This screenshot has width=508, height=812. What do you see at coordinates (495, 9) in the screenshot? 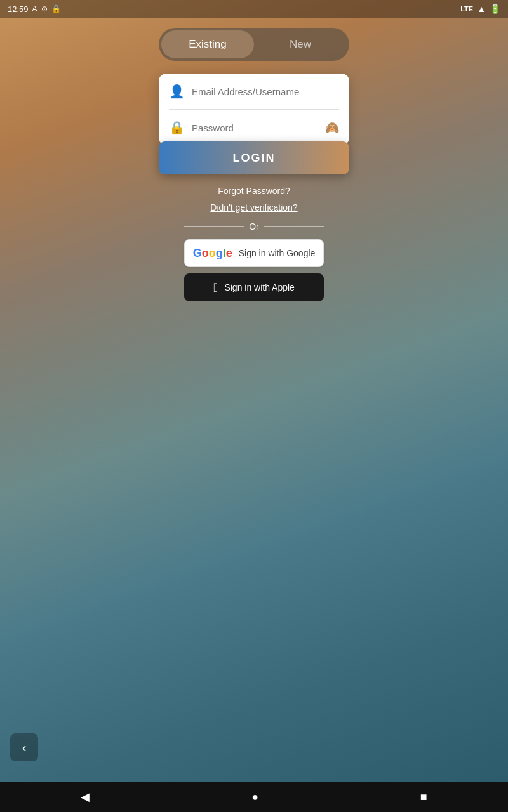
I see `battery-icon: 🔋` at bounding box center [495, 9].